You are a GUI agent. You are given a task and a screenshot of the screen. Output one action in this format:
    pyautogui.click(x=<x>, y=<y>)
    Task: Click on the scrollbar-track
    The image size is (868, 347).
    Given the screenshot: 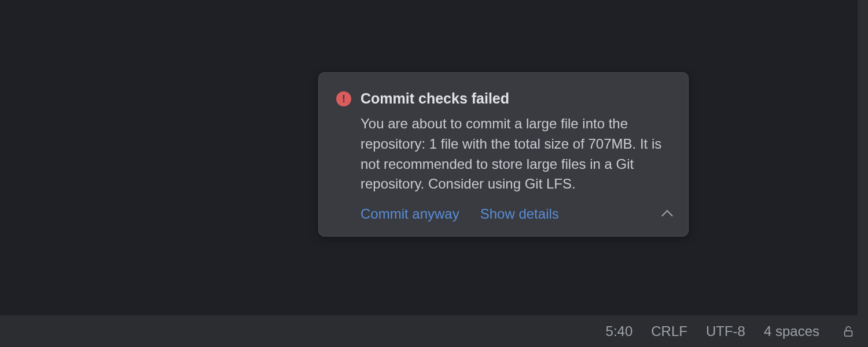 What is the action you would take?
    pyautogui.click(x=863, y=157)
    